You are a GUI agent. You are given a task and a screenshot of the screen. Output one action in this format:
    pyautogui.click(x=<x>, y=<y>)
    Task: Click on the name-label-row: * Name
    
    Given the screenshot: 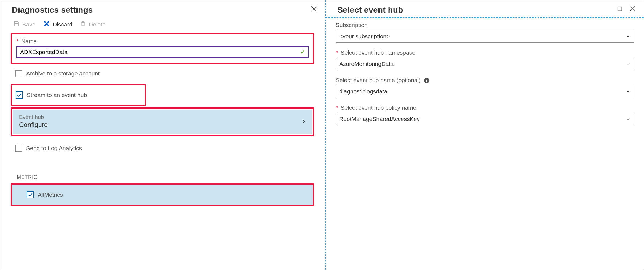 What is the action you would take?
    pyautogui.click(x=162, y=41)
    